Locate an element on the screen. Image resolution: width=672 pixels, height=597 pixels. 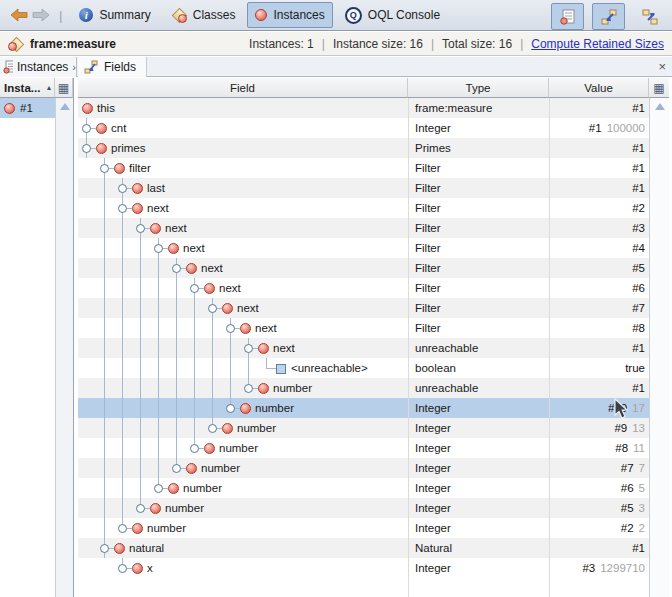
field-row: numberInteger#811 is located at coordinates (364, 448).